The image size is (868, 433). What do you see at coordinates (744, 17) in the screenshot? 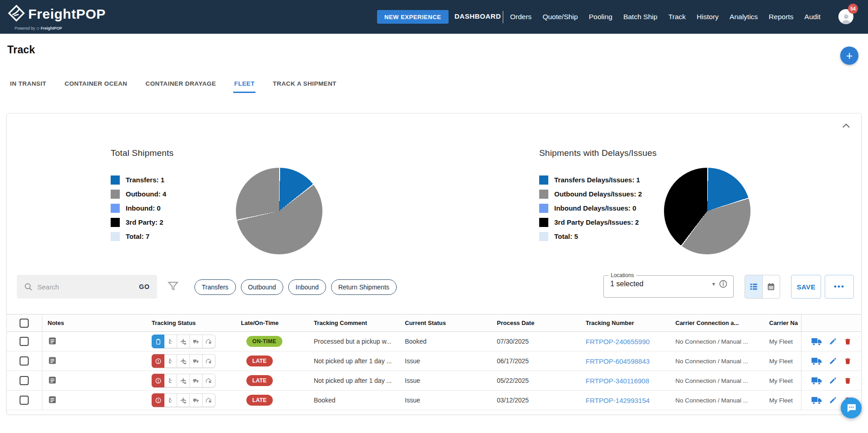
I see `nav-item-analytics: Analytics` at bounding box center [744, 17].